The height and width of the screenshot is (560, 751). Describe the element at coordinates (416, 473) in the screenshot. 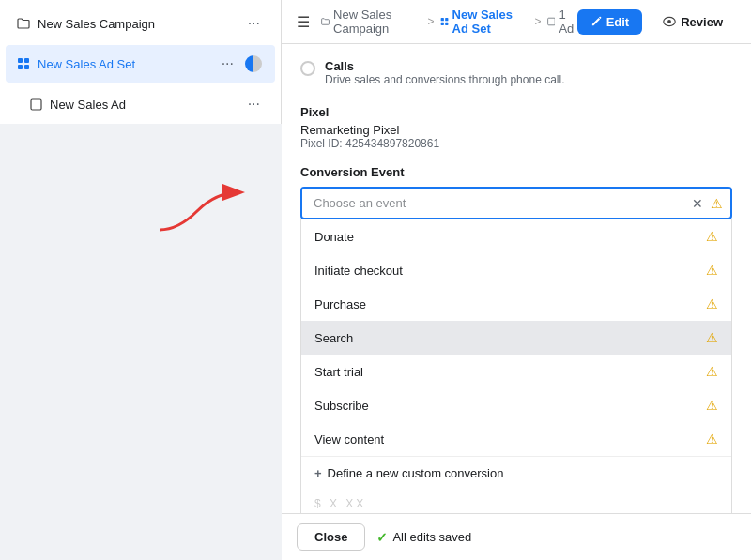

I see `custom-conversion-label: Define a new custom conversion` at that location.